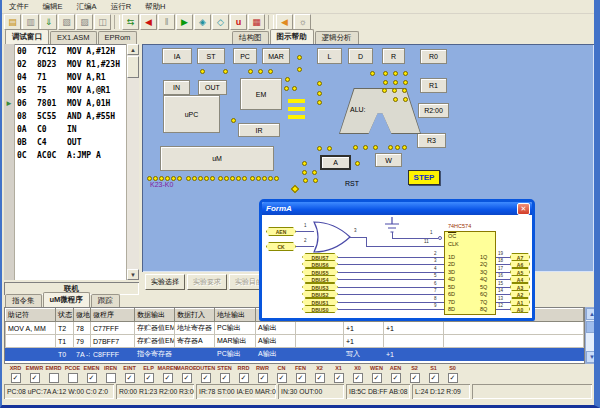 The height and width of the screenshot is (408, 600). I want to click on block-uM: uM, so click(217, 158).